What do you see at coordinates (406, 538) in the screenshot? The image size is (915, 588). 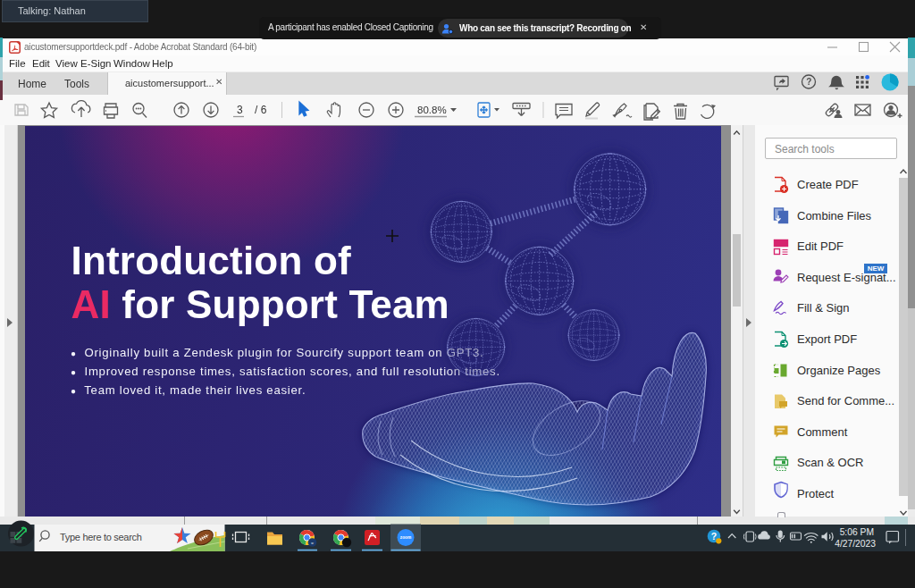 I see `svg-text: zoom` at bounding box center [406, 538].